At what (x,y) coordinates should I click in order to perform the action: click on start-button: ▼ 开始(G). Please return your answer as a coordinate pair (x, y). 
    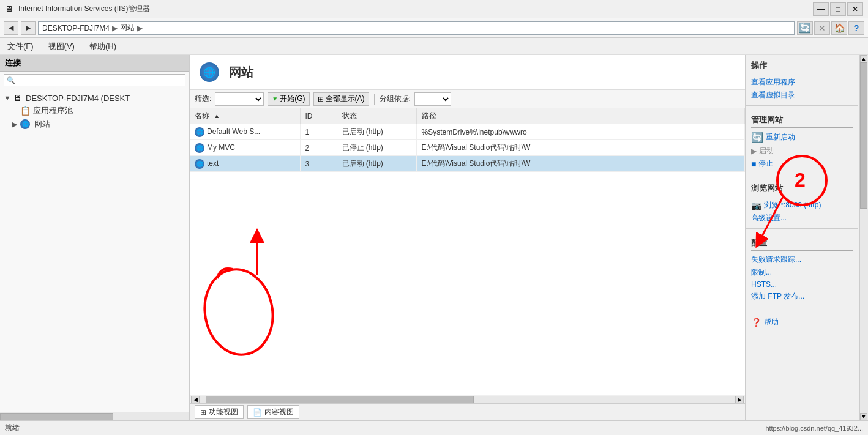
    Looking at the image, I should click on (288, 99).